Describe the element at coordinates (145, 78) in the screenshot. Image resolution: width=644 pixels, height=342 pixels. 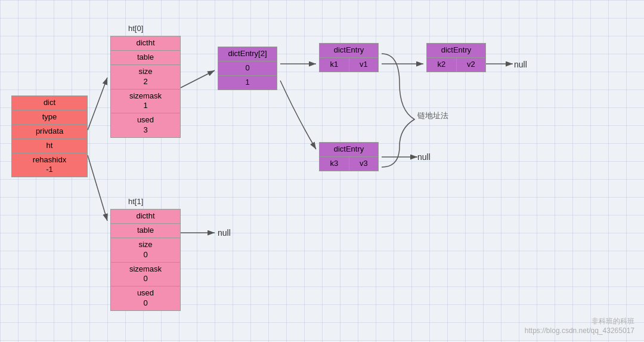
I see `dictht0-size: size2` at that location.